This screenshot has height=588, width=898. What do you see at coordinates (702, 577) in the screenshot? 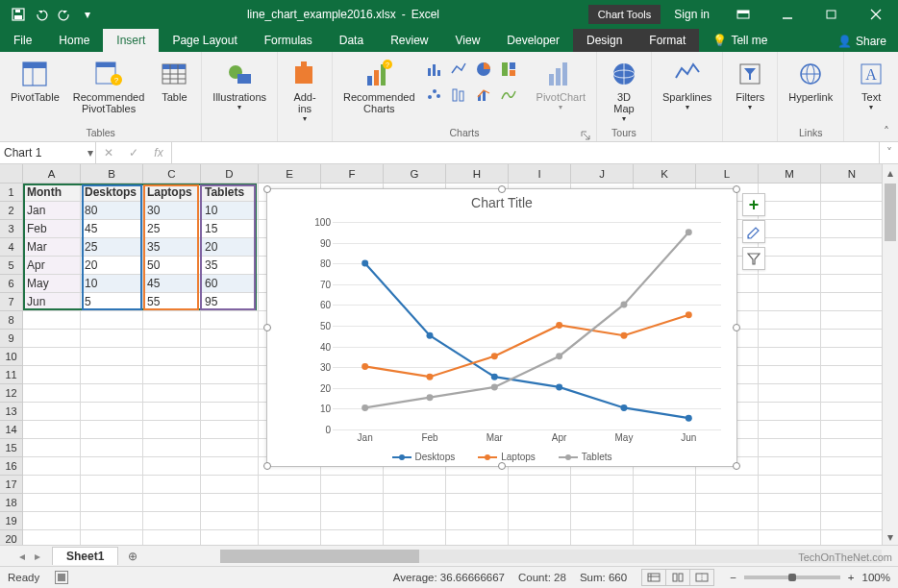
I see `page-break-view-icon` at bounding box center [702, 577].